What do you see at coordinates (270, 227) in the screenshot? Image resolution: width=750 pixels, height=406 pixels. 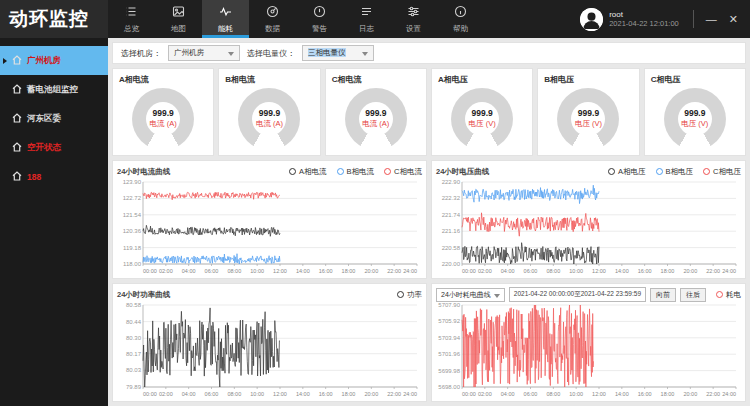 I see `chart-canvas: 123.90122.72121.54120.36119.18118.0000:0…` at bounding box center [270, 227].